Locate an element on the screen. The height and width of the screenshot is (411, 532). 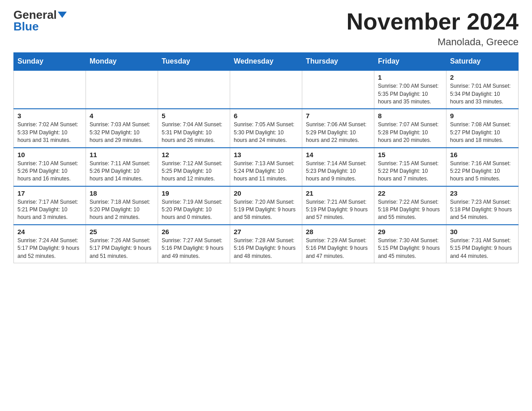
calendar-cell: 22Sunrise: 7:22 AM Sunset: 5:18 PM Dayli… is located at coordinates (410, 206).